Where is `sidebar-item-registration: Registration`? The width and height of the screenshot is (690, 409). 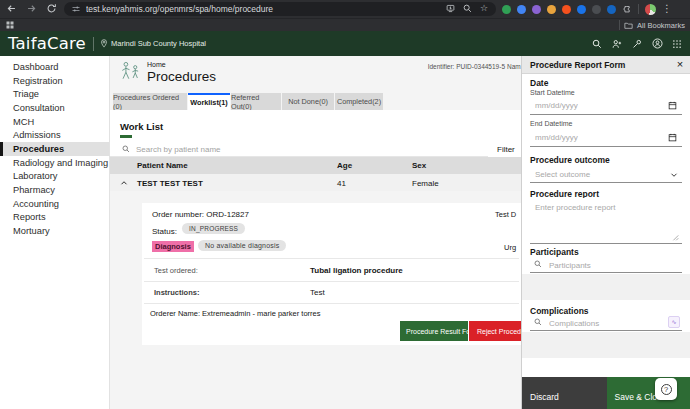 sidebar-item-registration: Registration is located at coordinates (54, 81).